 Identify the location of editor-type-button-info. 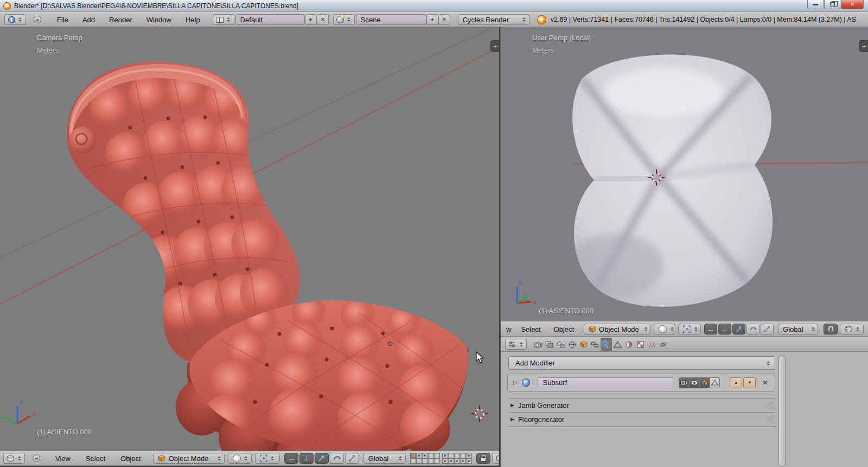
(15, 20).